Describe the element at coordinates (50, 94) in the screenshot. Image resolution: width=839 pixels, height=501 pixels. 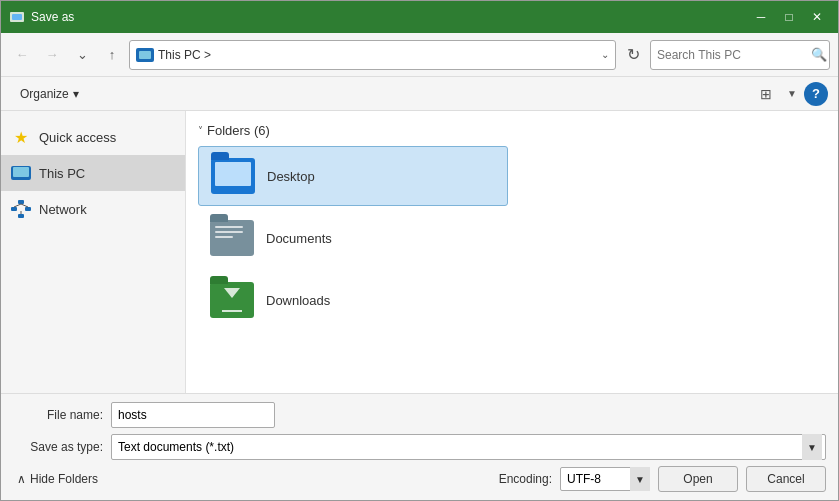
I see `organize-button: Organize ▾` at that location.